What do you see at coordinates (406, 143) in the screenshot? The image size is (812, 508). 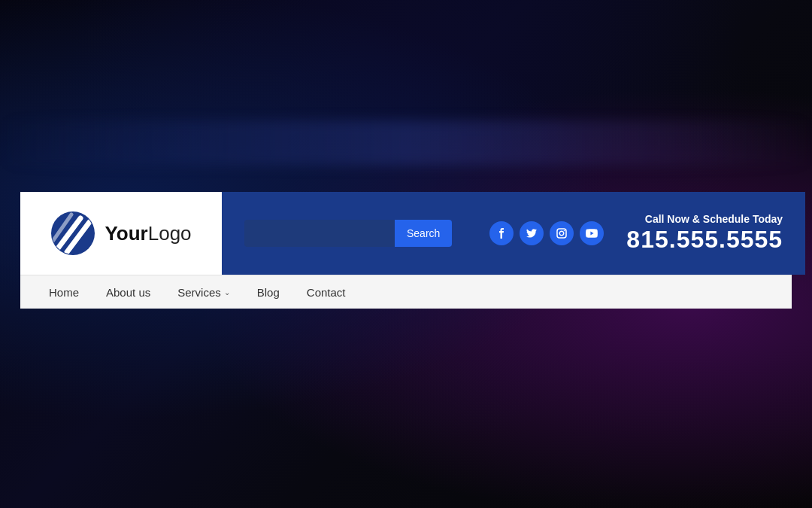 I see `background-sweep` at bounding box center [406, 143].